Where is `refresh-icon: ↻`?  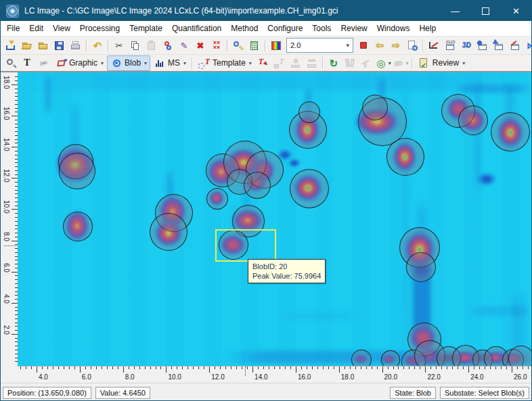
refresh-icon: ↻ is located at coordinates (334, 64).